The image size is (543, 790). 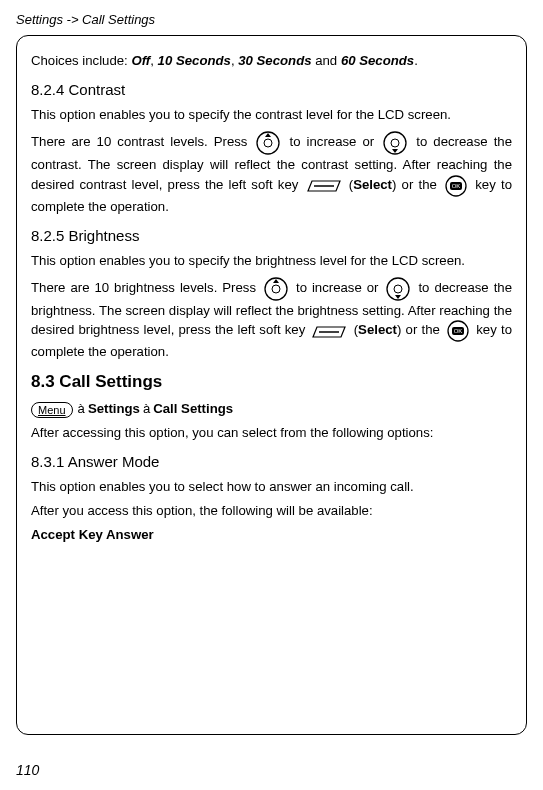 What do you see at coordinates (272, 115) in the screenshot?
I see `contrast-lead: This option enables you to specify the c…` at bounding box center [272, 115].